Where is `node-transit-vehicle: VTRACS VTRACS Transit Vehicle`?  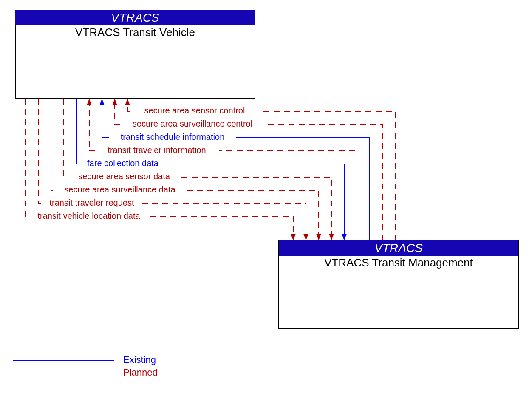
node-transit-vehicle: VTRACS VTRACS Transit Vehicle is located at coordinates (135, 54).